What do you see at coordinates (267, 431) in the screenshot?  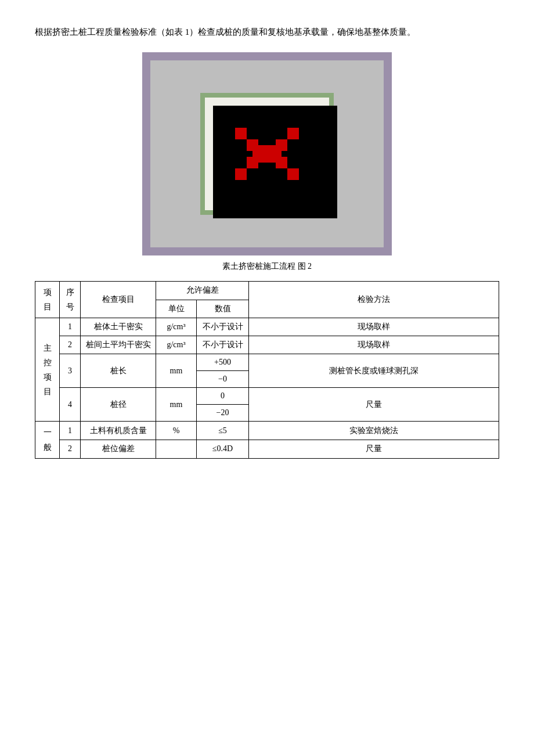 I see `table-row: 一般 1 土料有机质含量 % ≤5 实验室焙烧法` at bounding box center [267, 431].